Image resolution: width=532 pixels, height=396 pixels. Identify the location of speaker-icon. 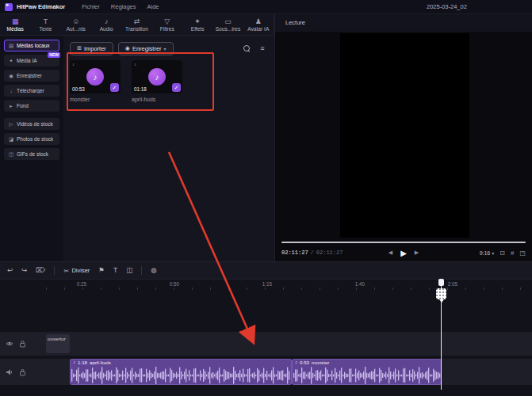
(10, 372).